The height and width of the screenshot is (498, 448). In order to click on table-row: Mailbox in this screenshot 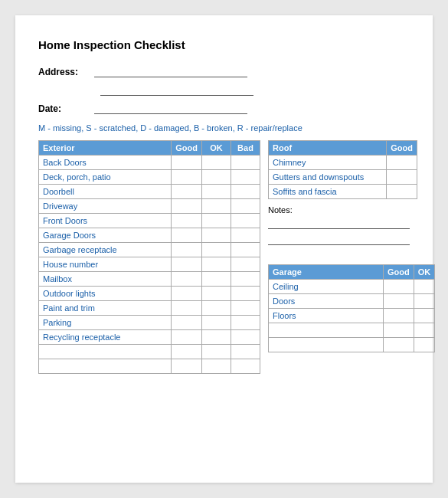, I will do `click(150, 279)`.